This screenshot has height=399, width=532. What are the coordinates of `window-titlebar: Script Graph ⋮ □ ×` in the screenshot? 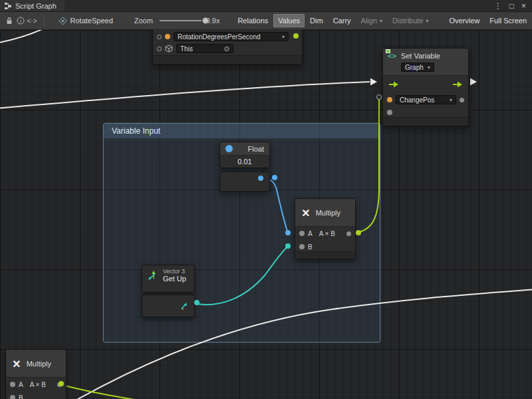 It's located at (266, 6).